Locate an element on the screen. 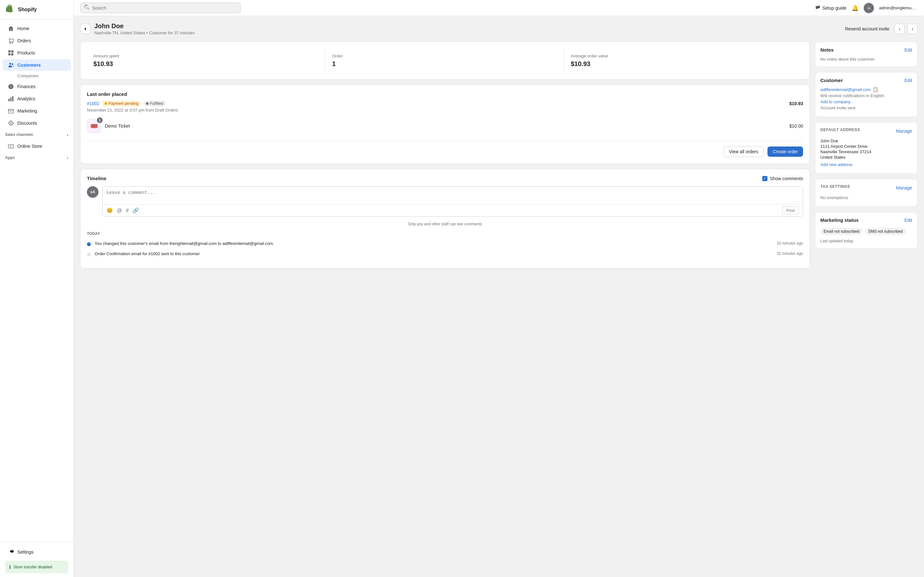 The width and height of the screenshot is (924, 577). prev-customer-button: ‹ is located at coordinates (900, 29).